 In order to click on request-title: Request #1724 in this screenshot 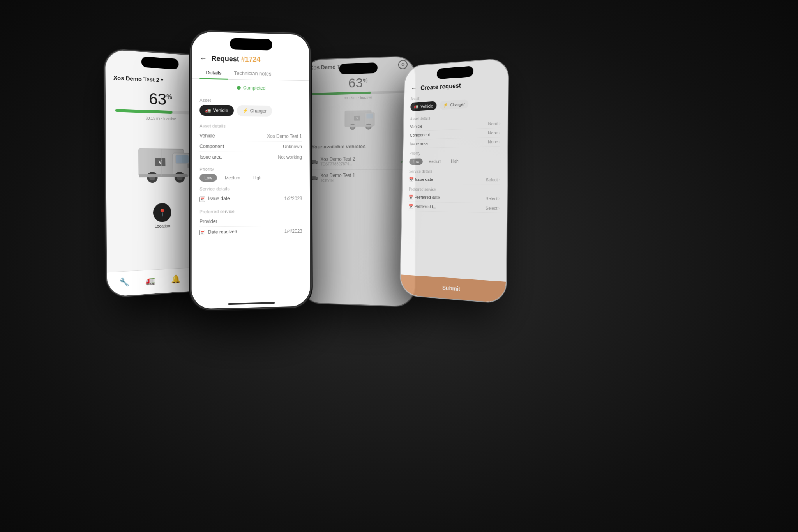, I will do `click(236, 59)`.